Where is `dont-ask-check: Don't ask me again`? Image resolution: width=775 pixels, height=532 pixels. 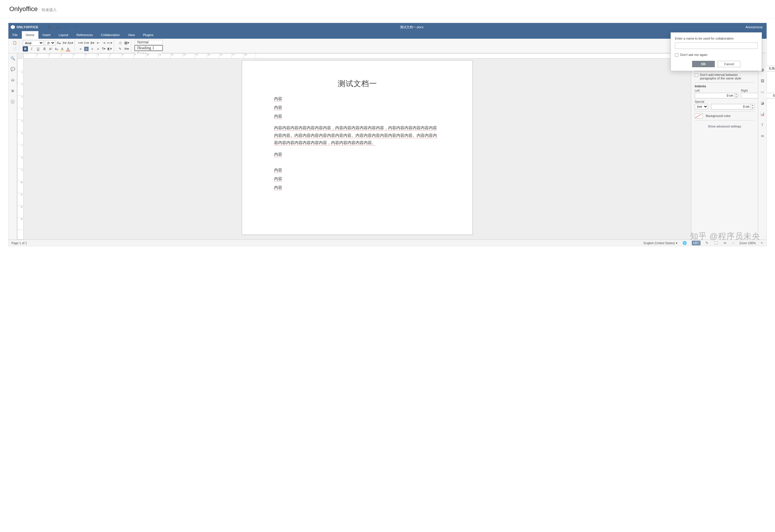 dont-ask-check: Don't ask me again is located at coordinates (716, 55).